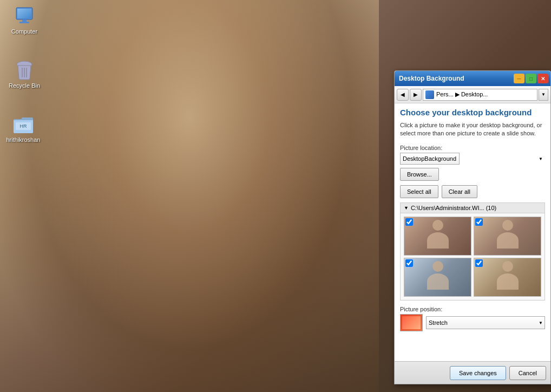  What do you see at coordinates (409, 222) in the screenshot?
I see `thumbnail-1-checkbox` at bounding box center [409, 222].